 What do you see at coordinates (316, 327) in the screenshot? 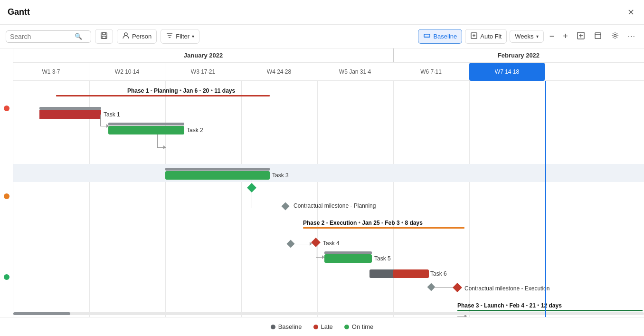
I see `legend-late-dot` at bounding box center [316, 327].